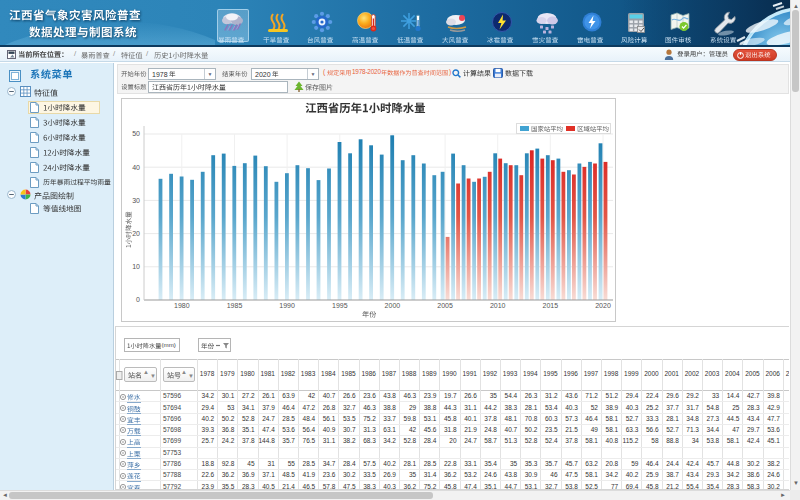 Image resolution: width=800 pixels, height=500 pixels. What do you see at coordinates (138, 300) in the screenshot?
I see `svg-text: 0` at bounding box center [138, 300].